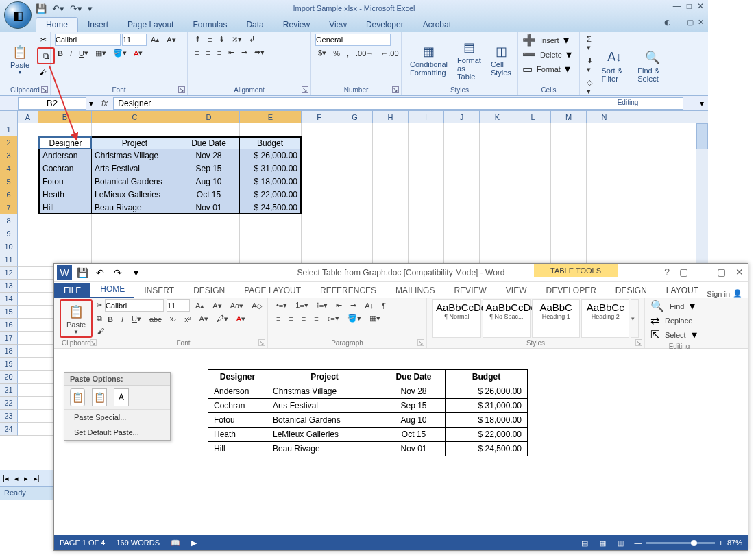 The height and width of the screenshot is (557, 756). What do you see at coordinates (209, 234) in the screenshot?
I see `cell-D9` at bounding box center [209, 234].